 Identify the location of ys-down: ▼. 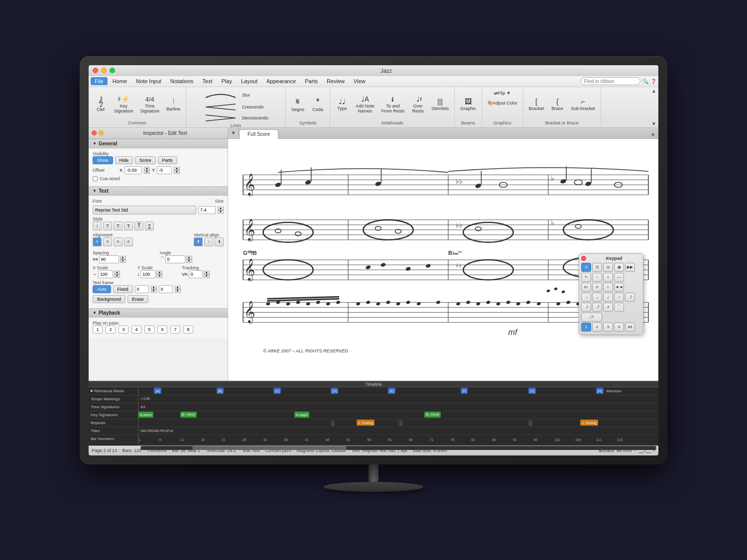
(159, 276).